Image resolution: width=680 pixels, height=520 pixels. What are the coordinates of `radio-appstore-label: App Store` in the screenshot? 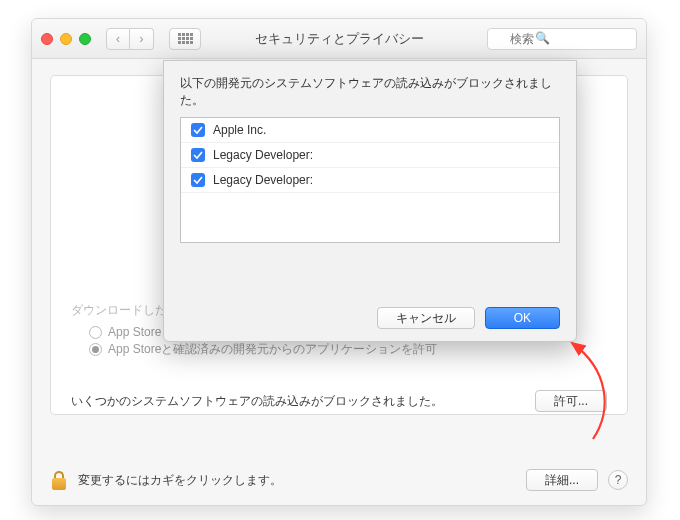 It's located at (134, 332).